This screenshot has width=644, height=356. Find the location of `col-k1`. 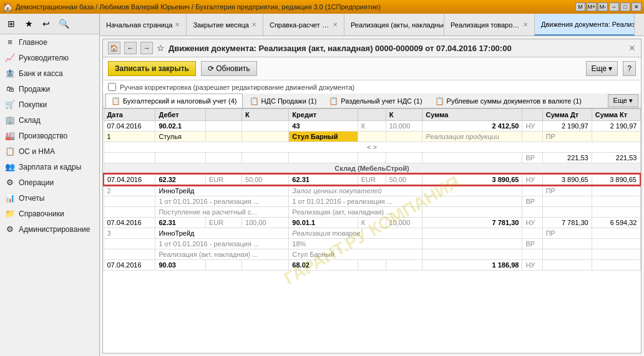

col-k1 is located at coordinates (372, 115).